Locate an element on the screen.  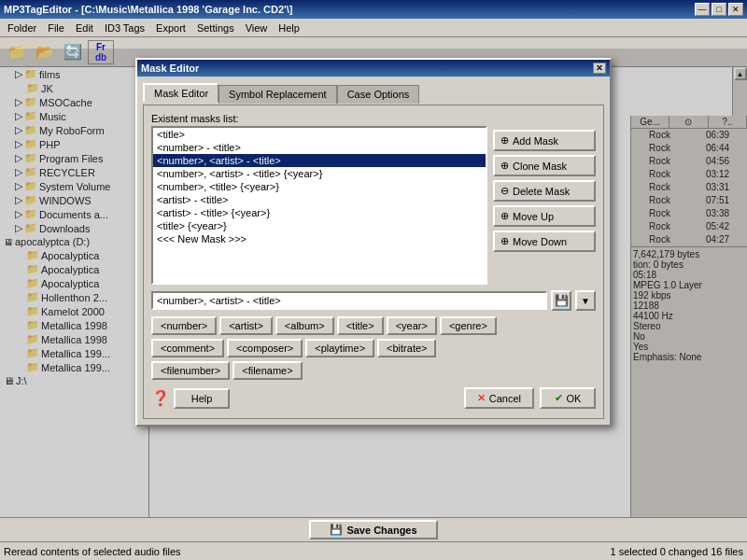
tab-symbol-replacement: Symbol Replacement is located at coordinates (278, 94).